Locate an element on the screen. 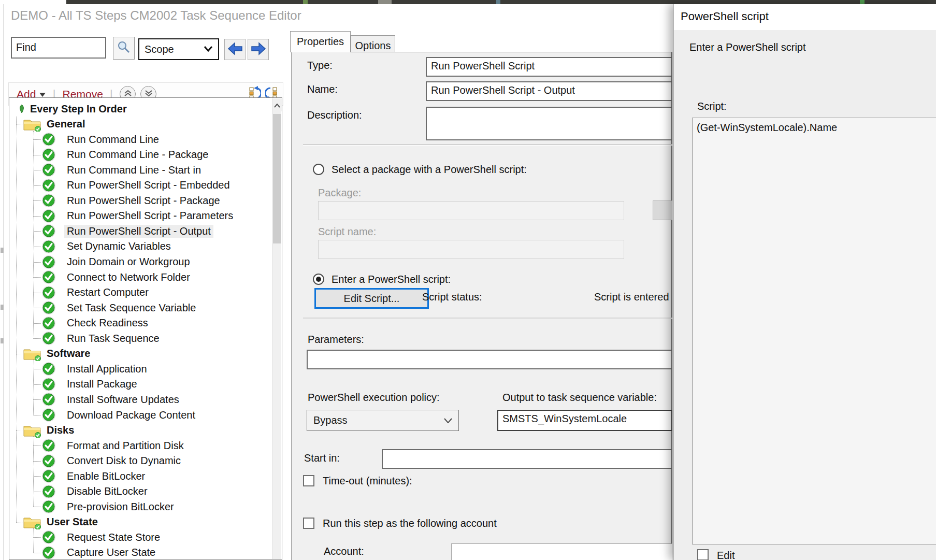  tree-step-item: Run Command Line - Package is located at coordinates (126, 155).